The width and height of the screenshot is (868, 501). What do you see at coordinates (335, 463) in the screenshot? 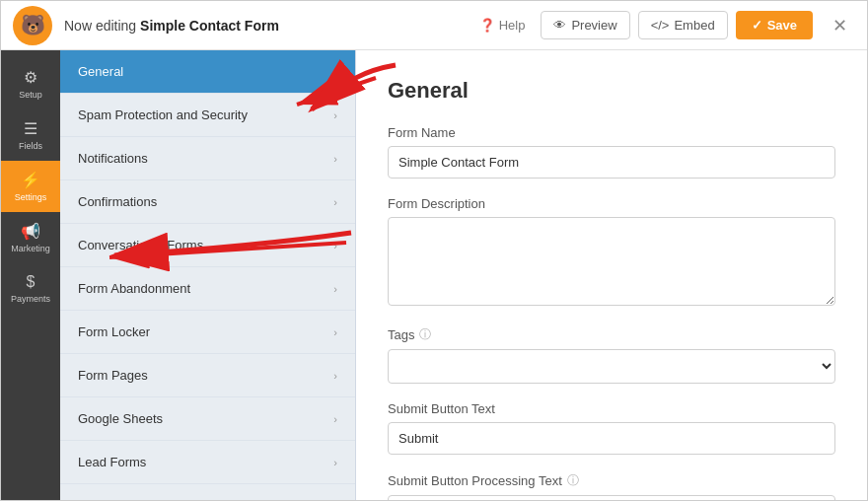
I see `chevron-icon-lead: ›` at bounding box center [335, 463].